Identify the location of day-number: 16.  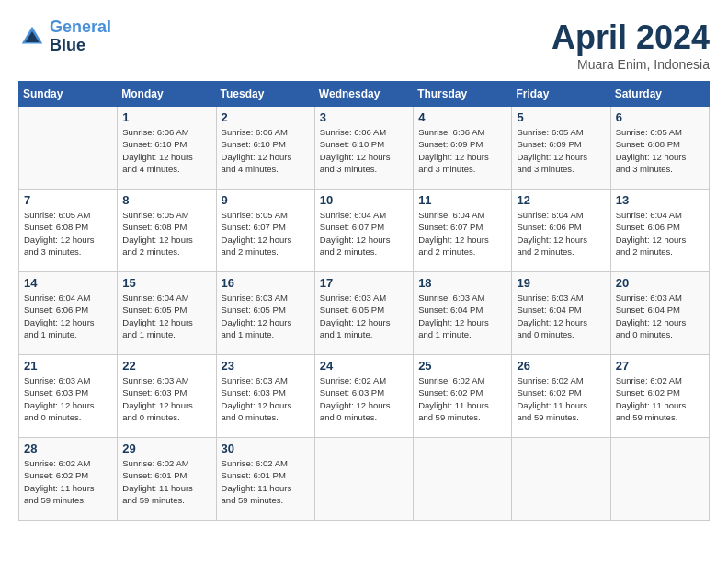
(266, 283).